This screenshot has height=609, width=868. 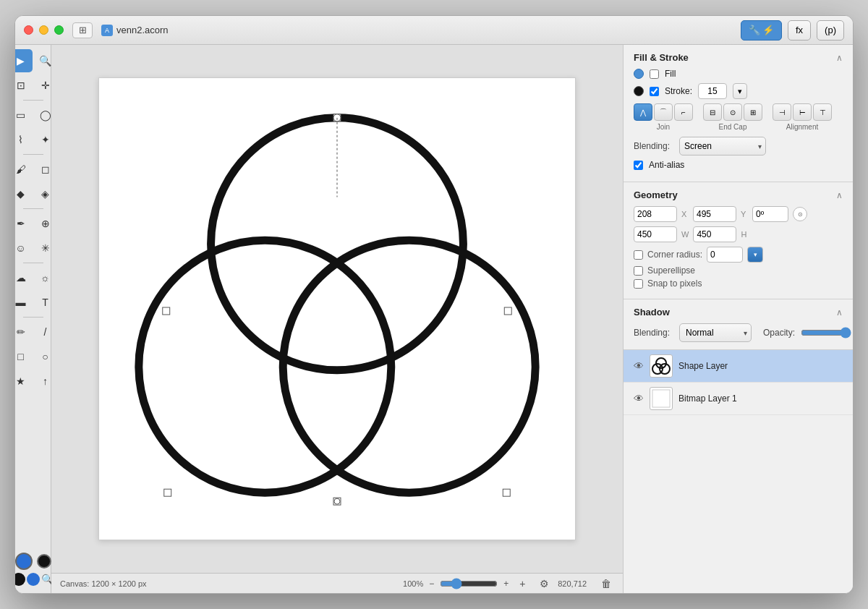 I want to click on brush-tool: 🖌, so click(x=24, y=169).